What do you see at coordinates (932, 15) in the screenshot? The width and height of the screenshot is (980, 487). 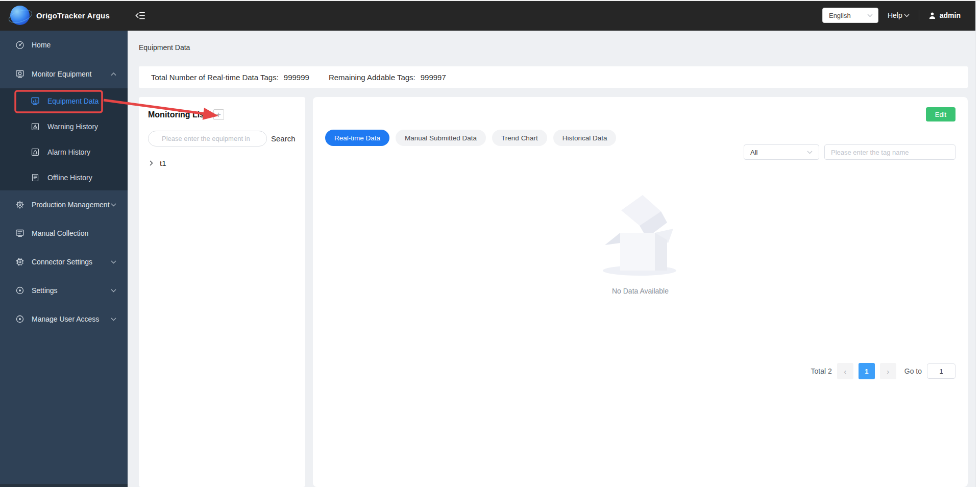 I see `user-icon` at bounding box center [932, 15].